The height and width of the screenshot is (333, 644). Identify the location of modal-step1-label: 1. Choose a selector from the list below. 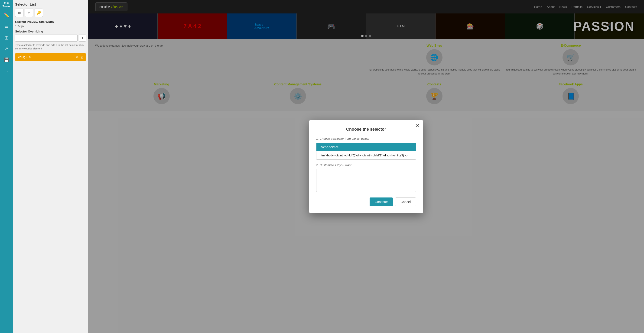
(319, 139).